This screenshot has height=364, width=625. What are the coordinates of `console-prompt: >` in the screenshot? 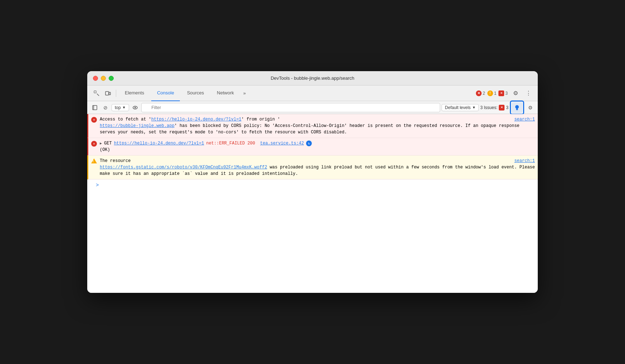 It's located at (312, 185).